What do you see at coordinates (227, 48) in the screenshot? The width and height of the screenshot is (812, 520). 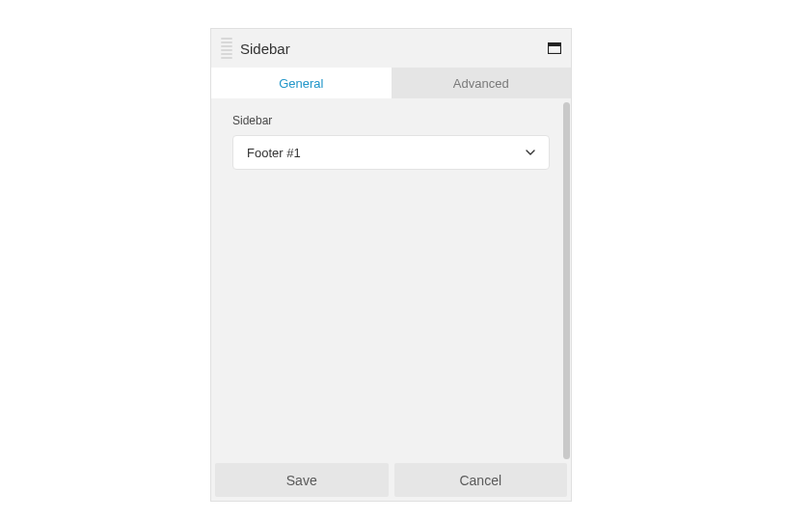 I see `drag-handle-icon` at bounding box center [227, 48].